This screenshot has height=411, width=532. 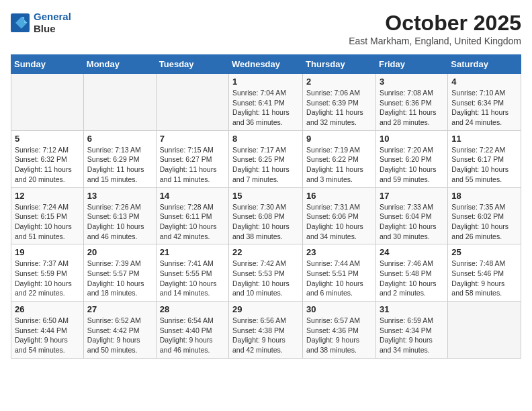 I want to click on day-number: 8, so click(x=266, y=138).